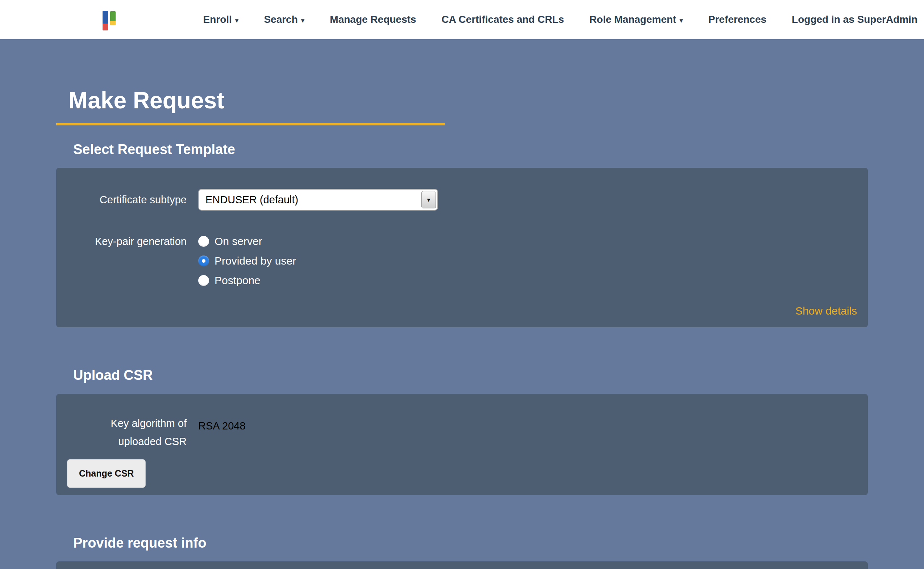 Image resolution: width=924 pixels, height=569 pixels. I want to click on certificate-subtype-label: Certificate subtype, so click(127, 200).